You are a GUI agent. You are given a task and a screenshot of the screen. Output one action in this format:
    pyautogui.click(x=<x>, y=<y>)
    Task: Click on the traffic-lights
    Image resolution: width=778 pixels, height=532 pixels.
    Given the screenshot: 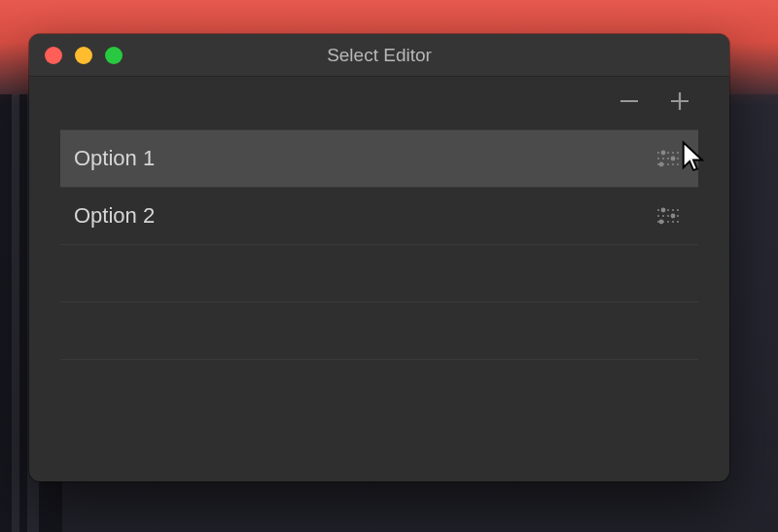 What is the action you would take?
    pyautogui.click(x=76, y=55)
    